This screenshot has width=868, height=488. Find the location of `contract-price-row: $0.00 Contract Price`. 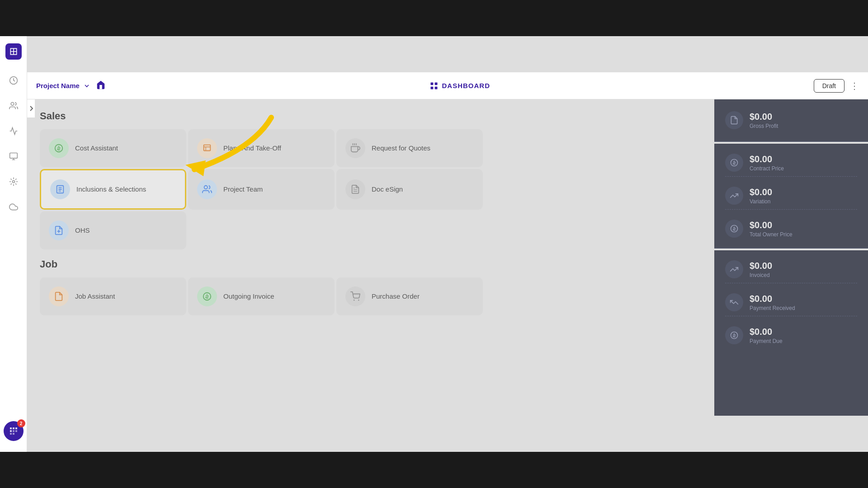

contract-price-row: $0.00 Contract Price is located at coordinates (791, 163).